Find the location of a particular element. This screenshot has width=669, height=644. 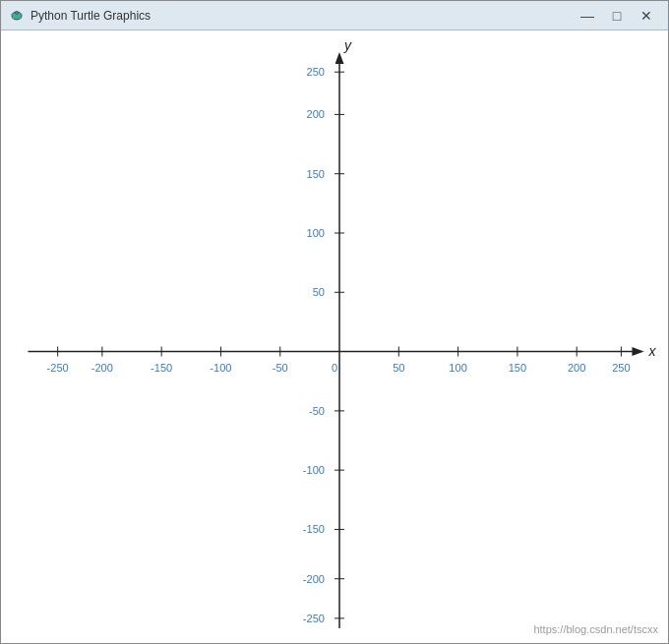

y-axis-label: y is located at coordinates (348, 45).